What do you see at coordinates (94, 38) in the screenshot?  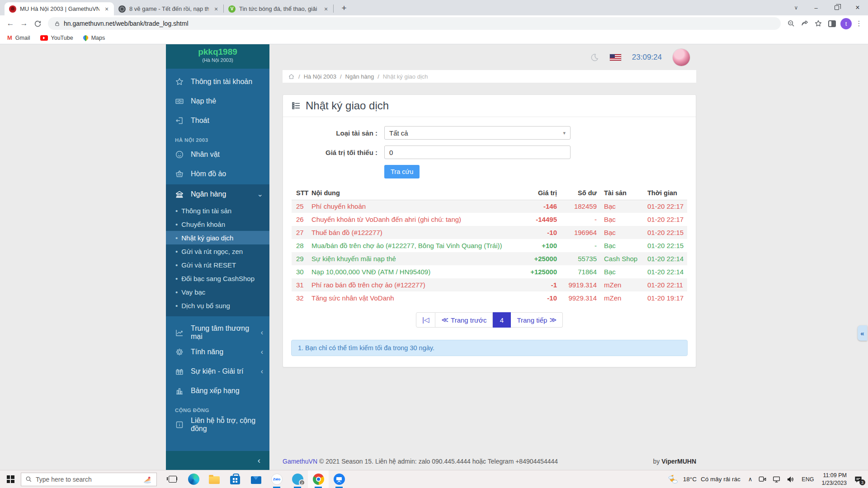 I see `bookmark-maps: Maps` at bounding box center [94, 38].